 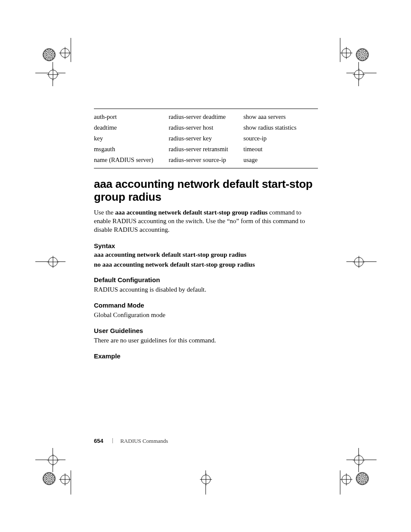 What do you see at coordinates (206, 128) in the screenshot?
I see `table-row: deadtime radius-server host show radius …` at bounding box center [206, 128].